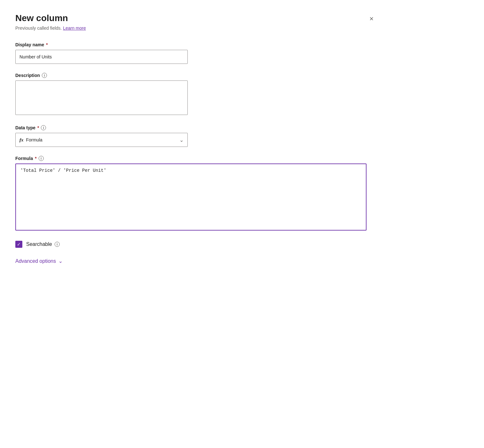  What do you see at coordinates (196, 136) in the screenshot?
I see `data-type-group: Data type * i fx Formula ⌄` at bounding box center [196, 136].